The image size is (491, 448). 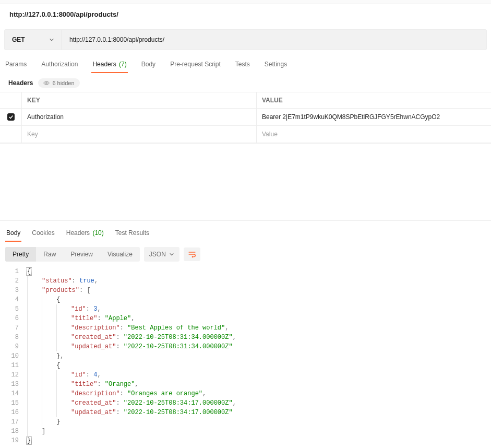 I want to click on row-key-placeholder: Key, so click(x=139, y=134).